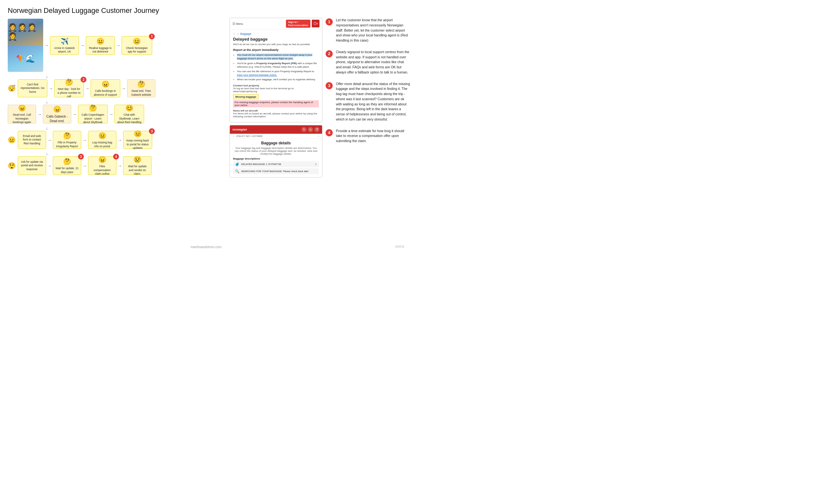 The width and height of the screenshot is (824, 504). What do you see at coordinates (278, 65) in the screenshot?
I see `bullet-2: You'll be given a Property Irregularity …` at bounding box center [278, 65].